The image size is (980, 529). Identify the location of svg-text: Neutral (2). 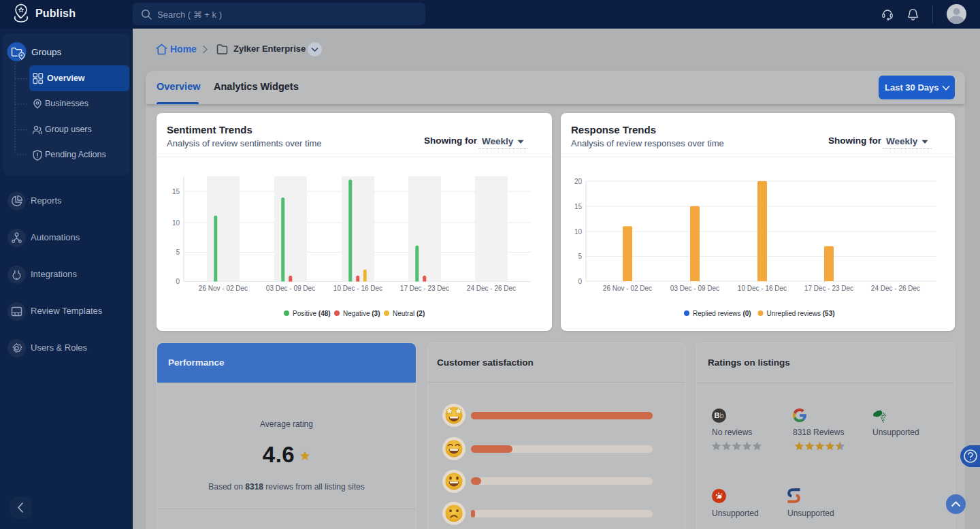
(408, 313).